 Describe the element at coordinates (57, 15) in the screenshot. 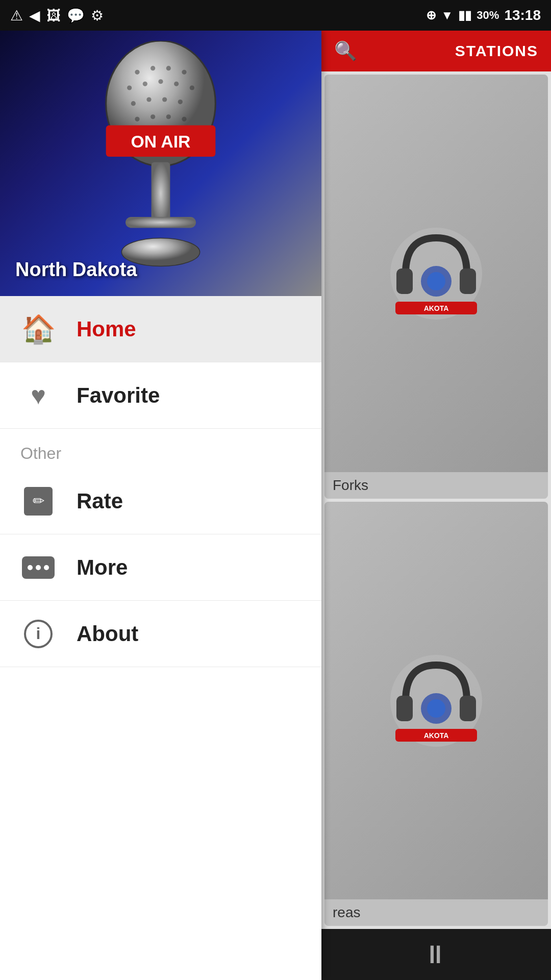

I see `status-left-icons: ⚠ ◀ 🖼 💬 ⚙` at that location.